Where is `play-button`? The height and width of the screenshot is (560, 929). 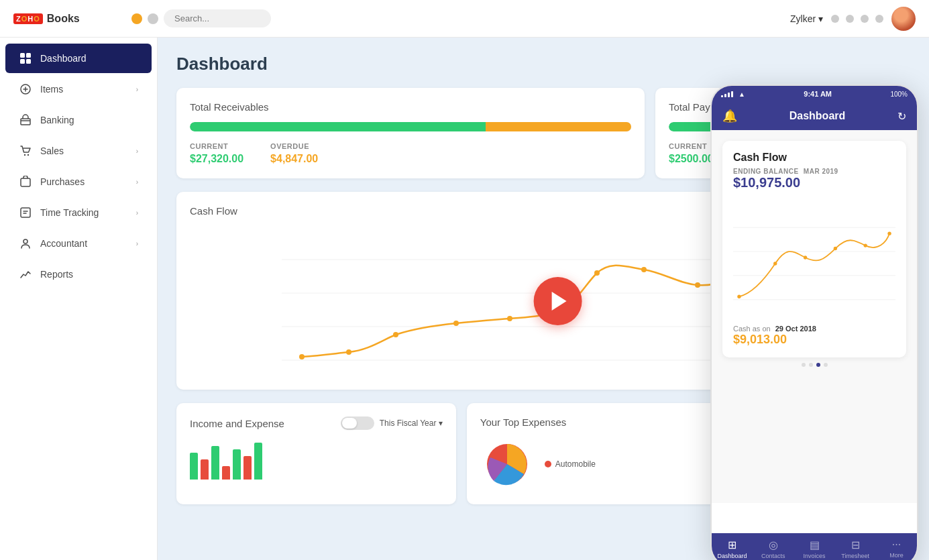 play-button is located at coordinates (558, 301).